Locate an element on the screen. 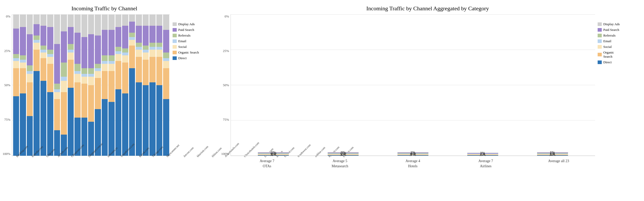  legend-color-display is located at coordinates (175, 24).